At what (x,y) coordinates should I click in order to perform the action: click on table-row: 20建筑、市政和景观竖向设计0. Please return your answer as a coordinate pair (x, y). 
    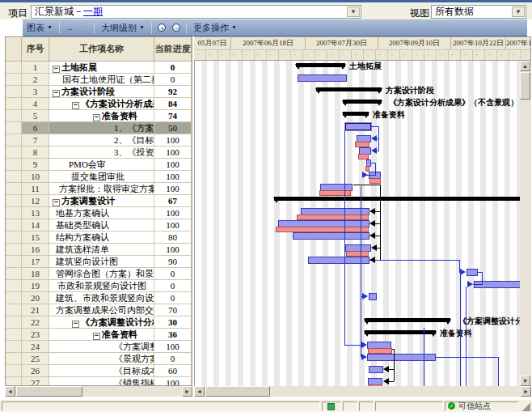
    Looking at the image, I should click on (99, 298).